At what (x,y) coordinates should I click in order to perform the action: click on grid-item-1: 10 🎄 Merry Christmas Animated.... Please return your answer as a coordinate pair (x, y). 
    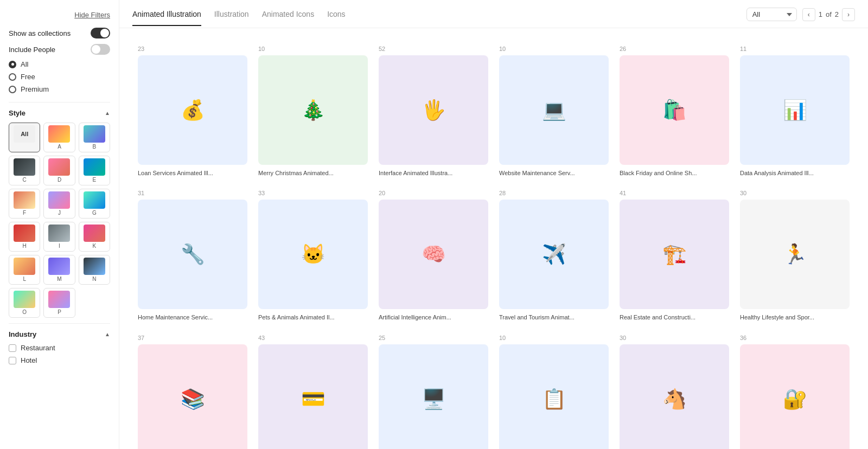
    Looking at the image, I should click on (313, 111).